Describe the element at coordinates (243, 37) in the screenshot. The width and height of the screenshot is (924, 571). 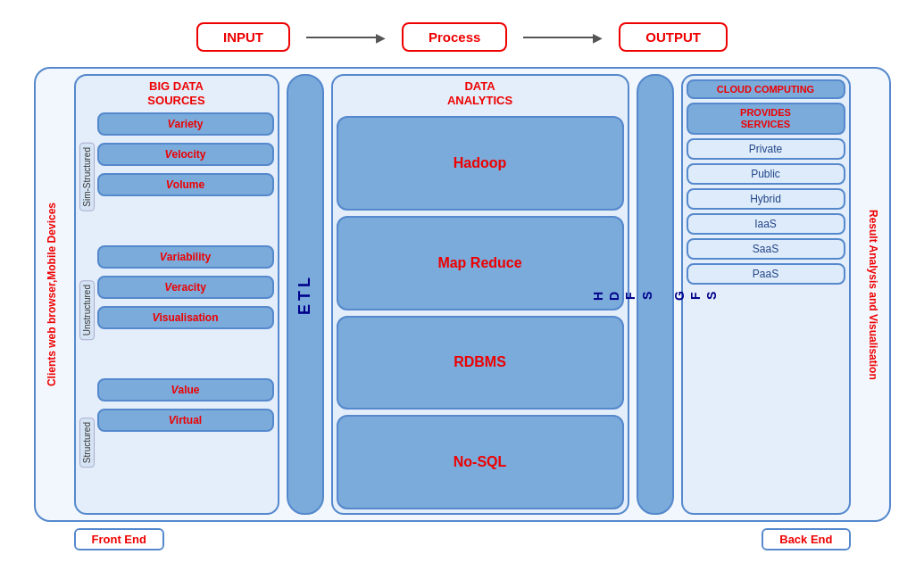
I see `input-box: INPUT` at that location.